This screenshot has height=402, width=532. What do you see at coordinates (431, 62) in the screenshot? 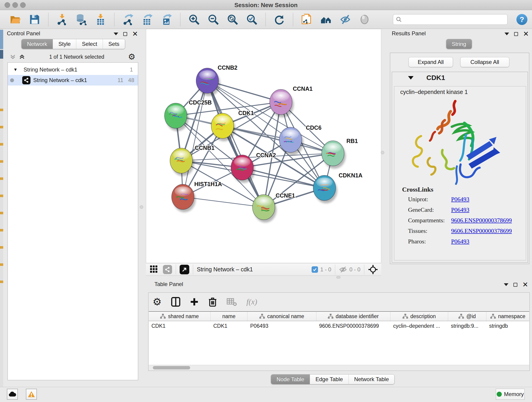
I see `expand-all-button: Expand All` at bounding box center [431, 62].